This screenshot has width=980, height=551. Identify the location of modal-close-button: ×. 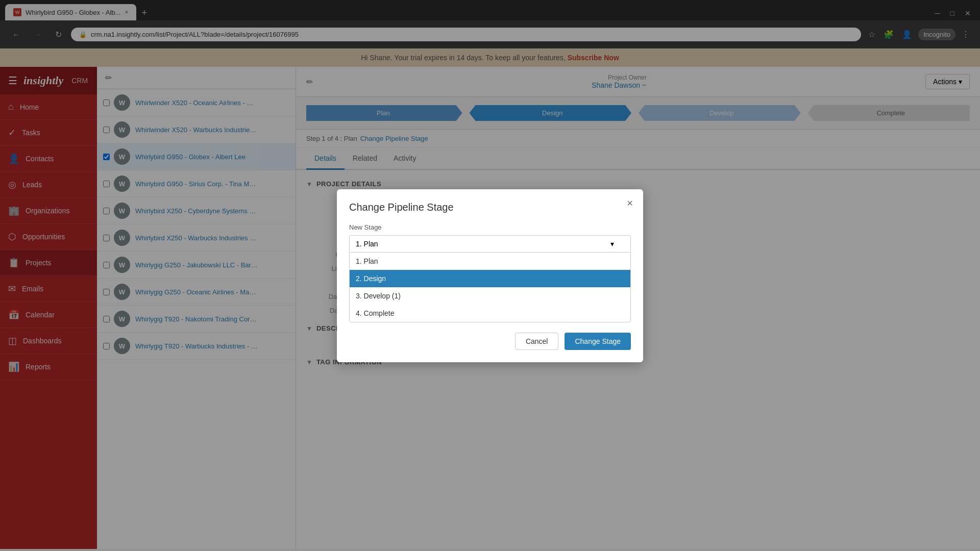
(630, 203).